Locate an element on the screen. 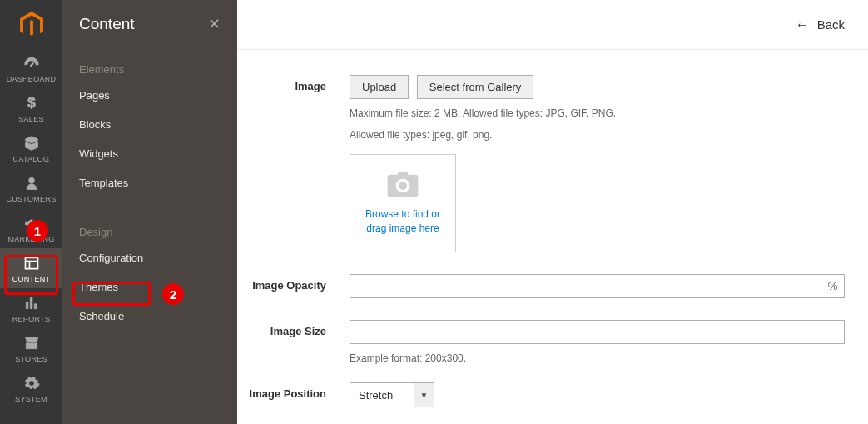 This screenshot has height=424, width=868. rail-item-label: SALES is located at coordinates (32, 119).